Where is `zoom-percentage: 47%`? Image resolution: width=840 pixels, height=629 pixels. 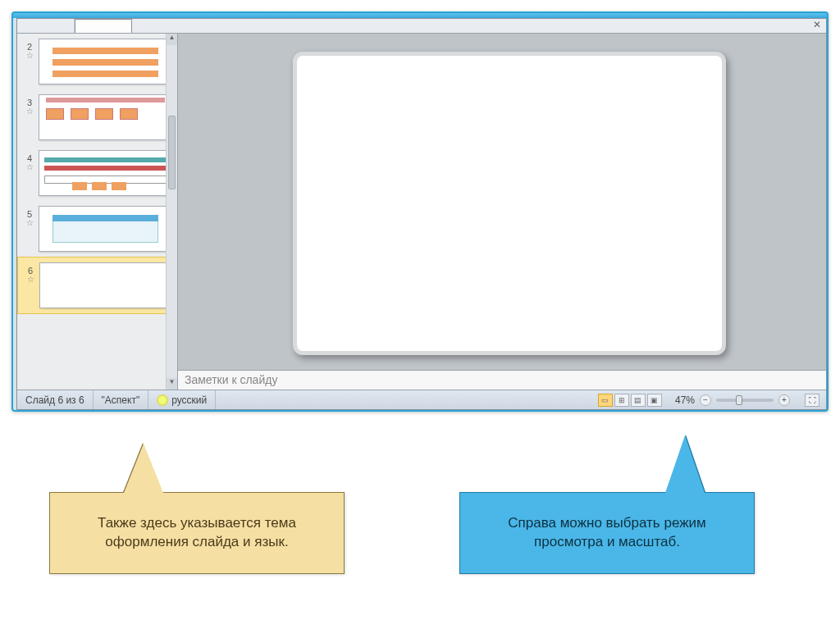 zoom-percentage: 47% is located at coordinates (685, 400).